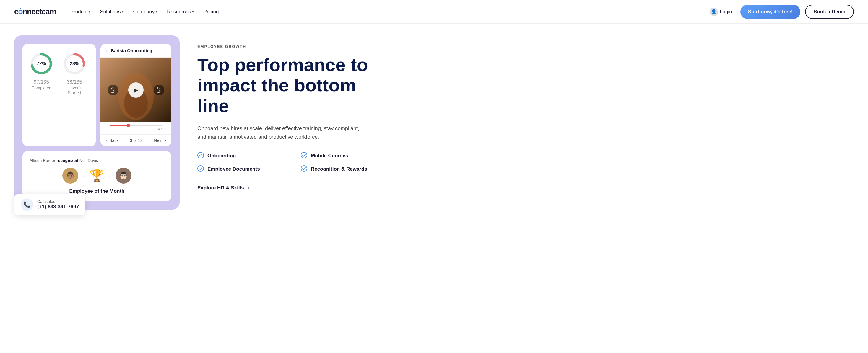 Image resolution: width=868 pixels, height=353 pixels. What do you see at coordinates (304, 169) in the screenshot?
I see `check-icon-recognition` at bounding box center [304, 169].